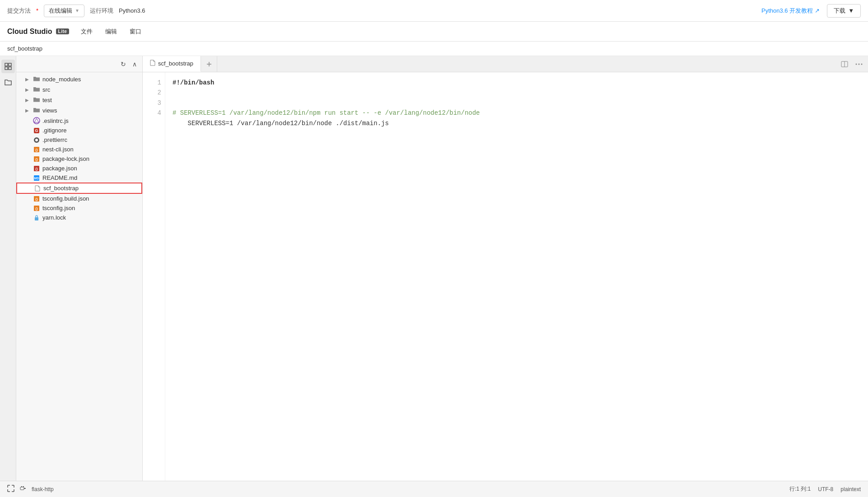 This screenshot has height=497, width=868. Describe the element at coordinates (176, 63) in the screenshot. I see `tab-label: scf_bootstrap` at that location.